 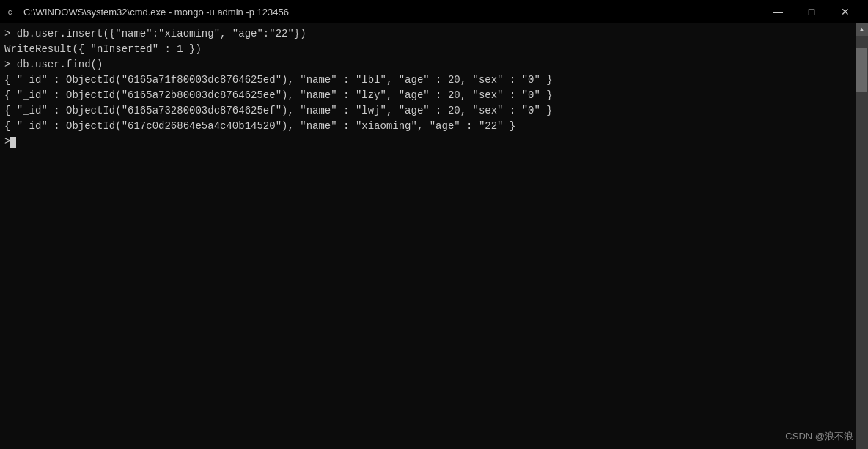 I want to click on terminal-line-5: { "_id" : ObjectId("6165a72b80003dc87646…, so click(x=428, y=95).